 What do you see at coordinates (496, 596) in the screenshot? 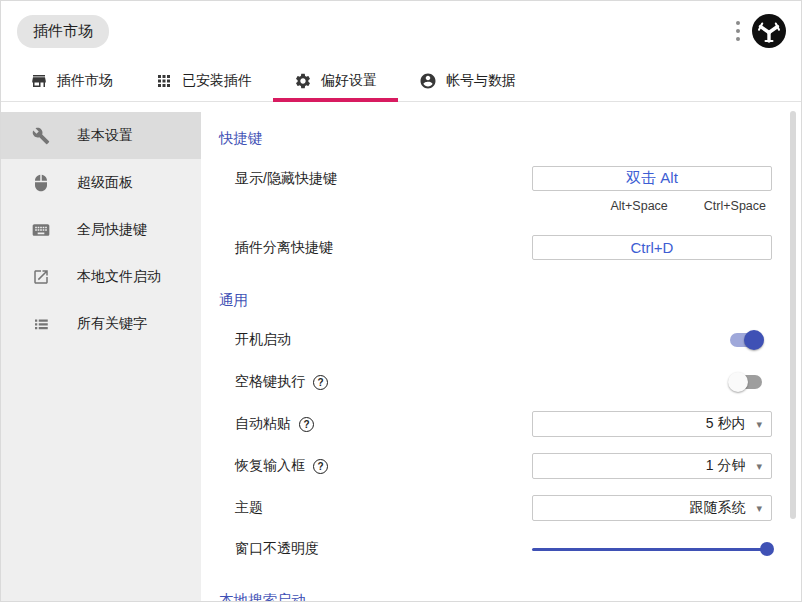
I see `section-title-local-search: 本地搜索启动` at bounding box center [496, 596].